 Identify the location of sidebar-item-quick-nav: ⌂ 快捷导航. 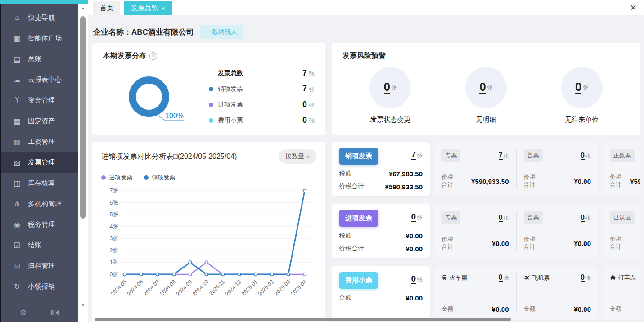
(40, 18).